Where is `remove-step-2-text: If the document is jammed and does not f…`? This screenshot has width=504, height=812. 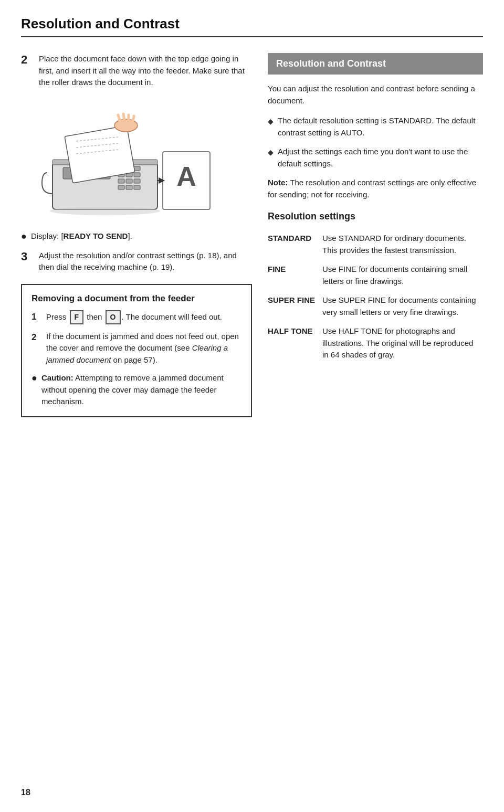
remove-step-2-text: If the document is jammed and does not f… is located at coordinates (144, 349).